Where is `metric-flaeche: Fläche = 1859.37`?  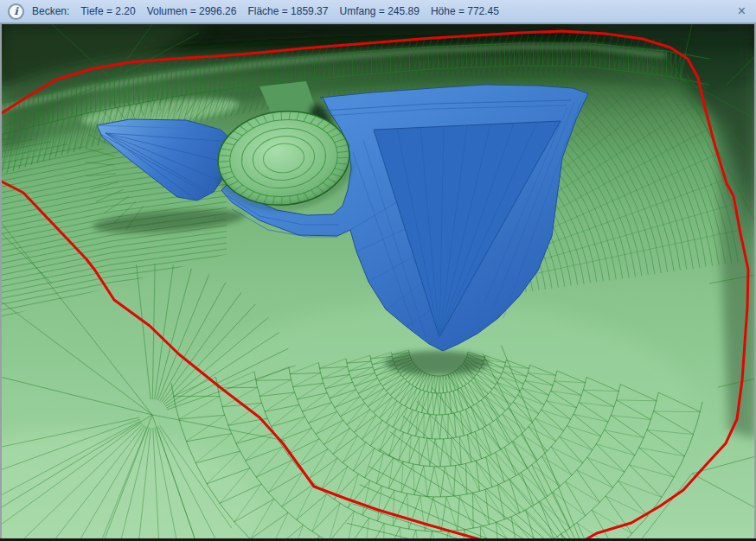
metric-flaeche: Fläche = 1859.37 is located at coordinates (287, 11).